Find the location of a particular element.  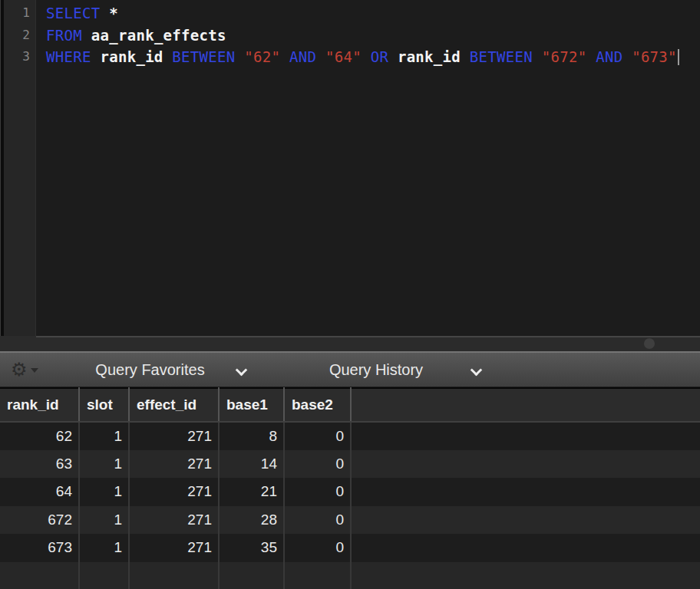

gear-dropdown-caret-icon is located at coordinates (35, 370).